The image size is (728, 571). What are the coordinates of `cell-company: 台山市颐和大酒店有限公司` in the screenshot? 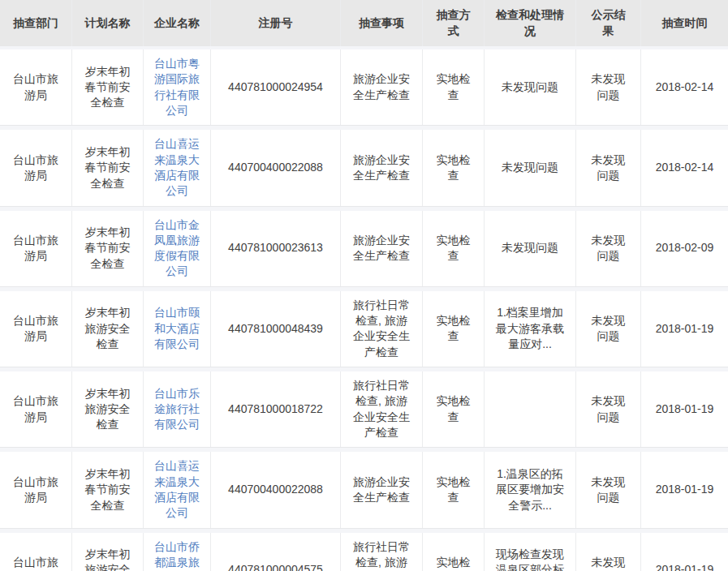 It's located at (177, 329).